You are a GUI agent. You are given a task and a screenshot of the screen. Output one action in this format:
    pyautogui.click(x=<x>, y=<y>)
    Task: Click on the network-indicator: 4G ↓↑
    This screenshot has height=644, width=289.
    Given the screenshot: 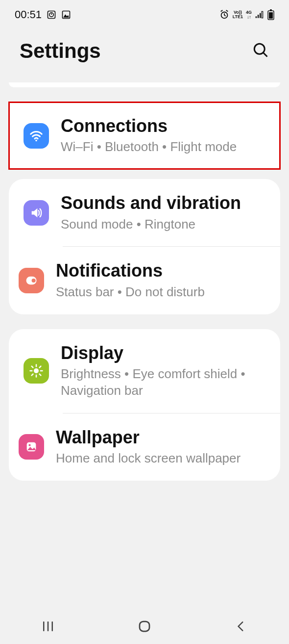 What is the action you would take?
    pyautogui.click(x=249, y=15)
    